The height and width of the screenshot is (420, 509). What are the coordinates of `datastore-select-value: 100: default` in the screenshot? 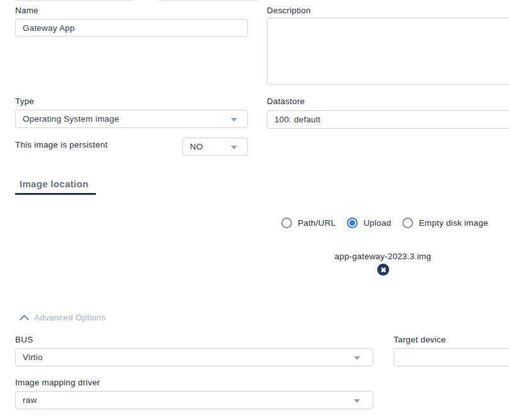 It's located at (298, 120).